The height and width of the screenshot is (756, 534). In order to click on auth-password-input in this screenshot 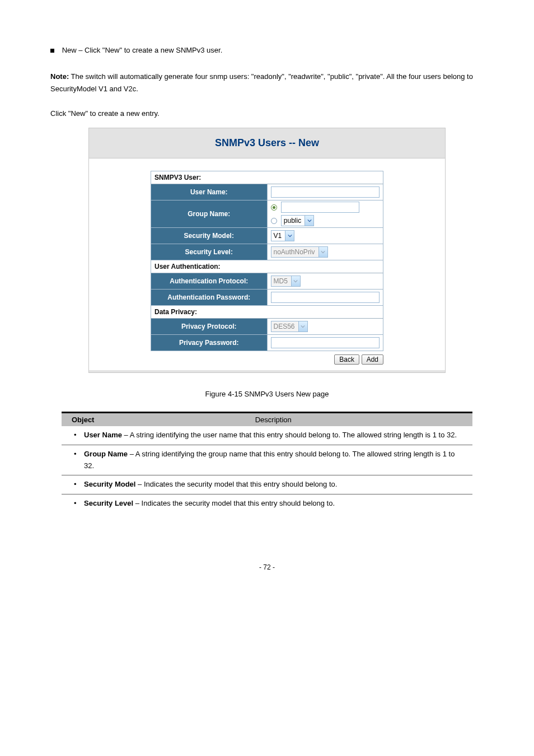, I will do `click(326, 297)`.